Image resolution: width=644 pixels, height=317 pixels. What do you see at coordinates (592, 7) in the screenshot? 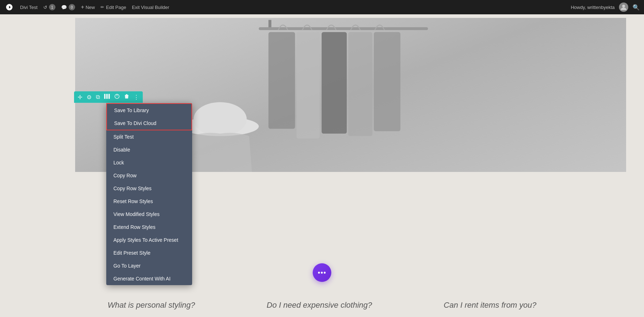
I see `howdy-text: Howdy, writtenbyekta` at bounding box center [592, 7].